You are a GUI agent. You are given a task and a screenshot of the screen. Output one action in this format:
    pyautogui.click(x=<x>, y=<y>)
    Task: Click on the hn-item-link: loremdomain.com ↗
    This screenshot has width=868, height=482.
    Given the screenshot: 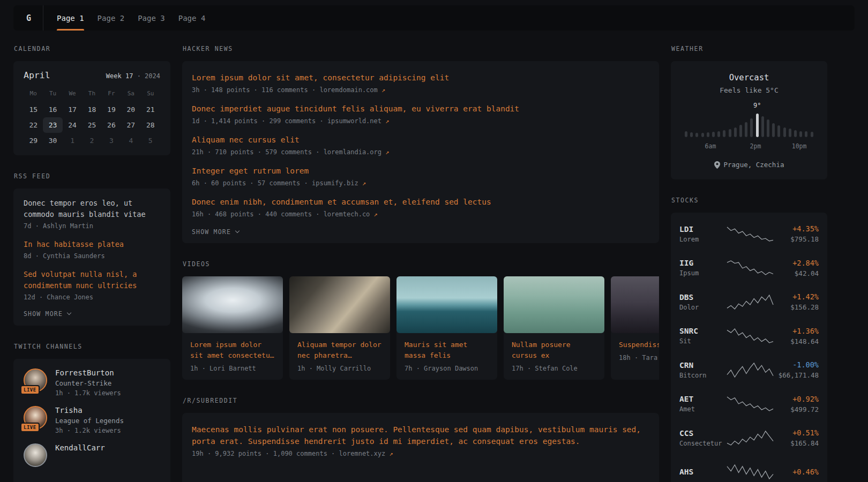 What is the action you would take?
    pyautogui.click(x=353, y=90)
    